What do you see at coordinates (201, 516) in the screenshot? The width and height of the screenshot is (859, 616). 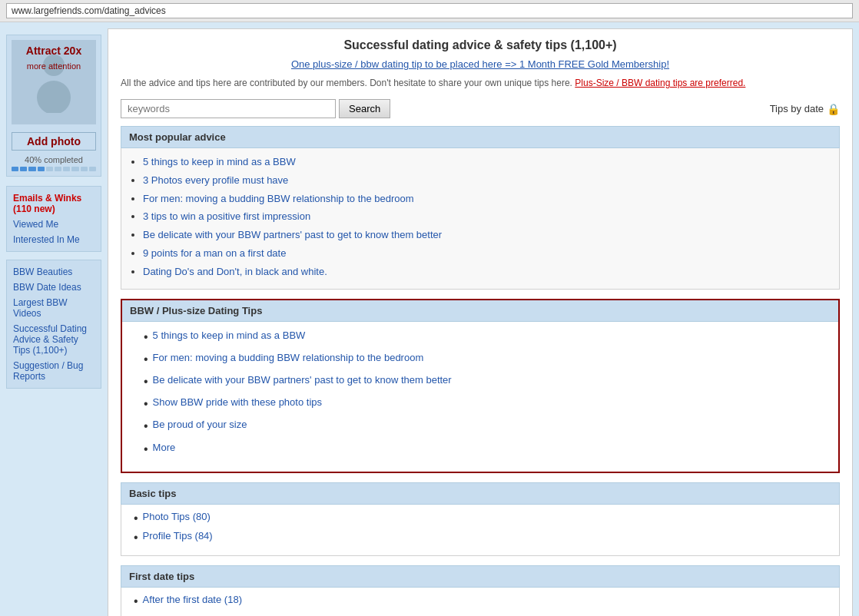 I see `photo-tips-count: (80)` at bounding box center [201, 516].